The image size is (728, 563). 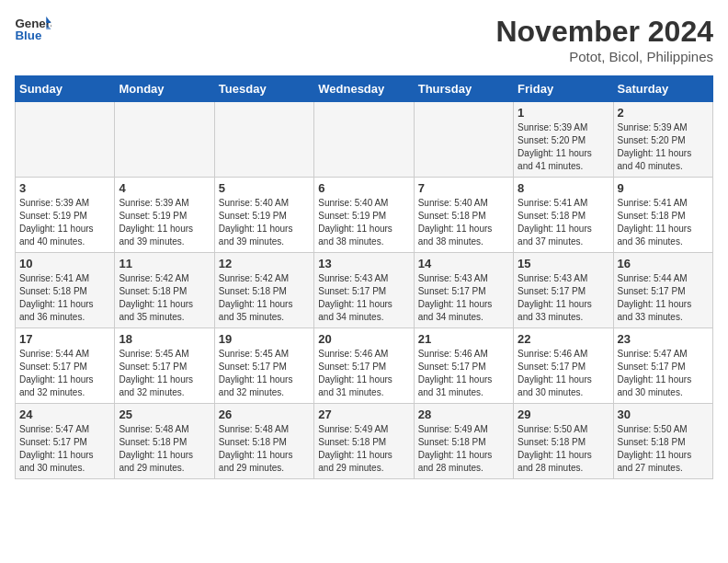 What do you see at coordinates (664, 188) in the screenshot?
I see `day-number: 9` at bounding box center [664, 188].